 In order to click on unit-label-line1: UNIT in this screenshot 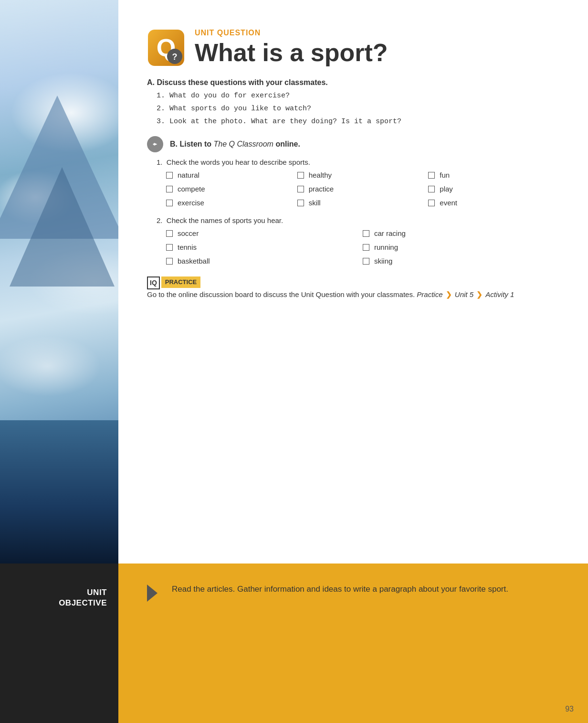, I will do `click(83, 593)`.